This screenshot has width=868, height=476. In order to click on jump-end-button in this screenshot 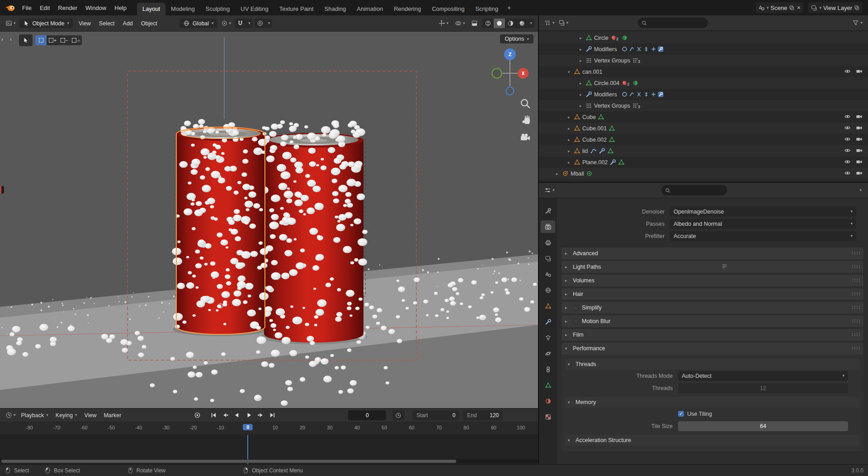, I will do `click(272, 415)`.